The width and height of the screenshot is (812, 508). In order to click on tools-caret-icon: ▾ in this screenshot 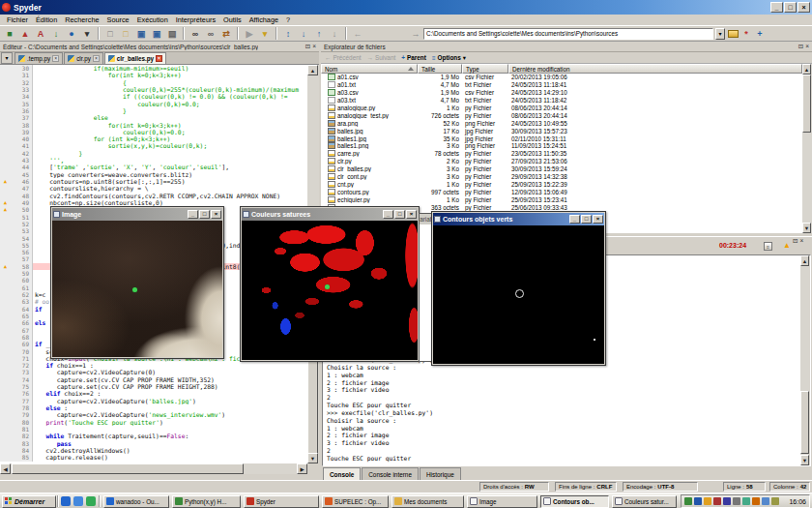, I will do `click(87, 34)`.